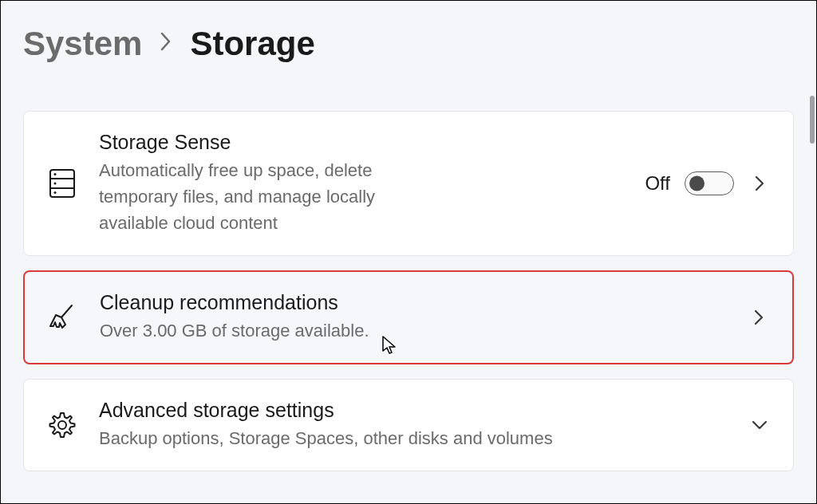 The height and width of the screenshot is (504, 817). Describe the element at coordinates (83, 44) in the screenshot. I see `breadcrumb-parent: System` at that location.